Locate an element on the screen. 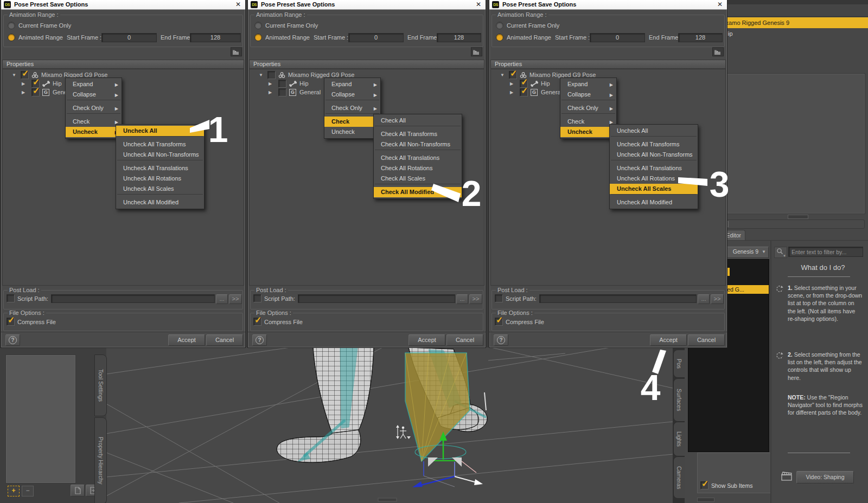  horizontal-scrollbar is located at coordinates (793, 224).